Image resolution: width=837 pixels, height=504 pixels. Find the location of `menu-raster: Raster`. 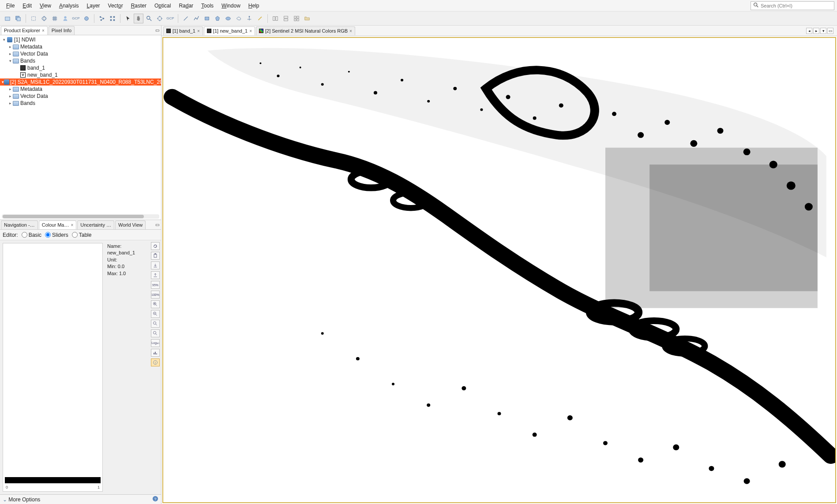

menu-raster: Raster is located at coordinates (139, 6).